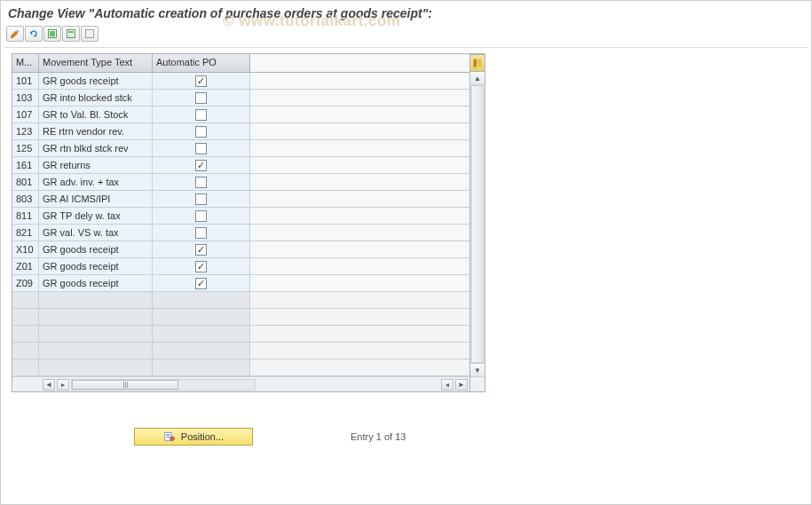 The width and height of the screenshot is (812, 505). I want to click on table-row: 101GR goods receipt, so click(241, 82).